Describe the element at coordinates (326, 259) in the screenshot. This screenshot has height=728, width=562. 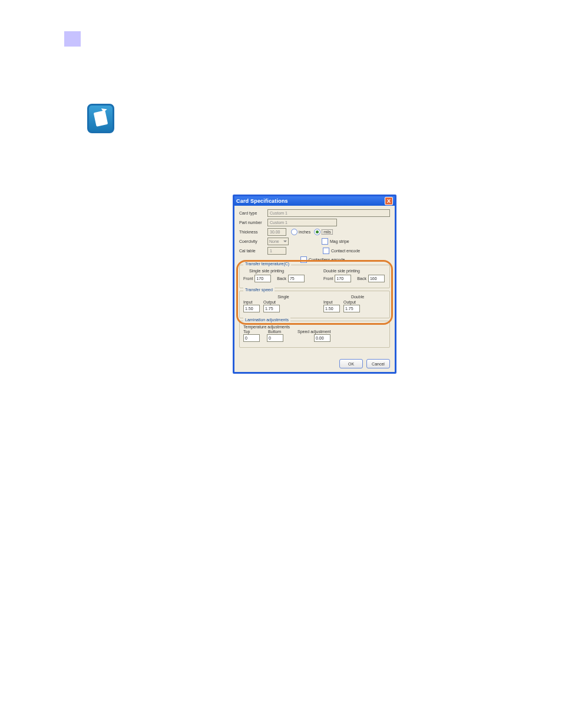
I see `label-contactless-encode: Contactless encode` at that location.